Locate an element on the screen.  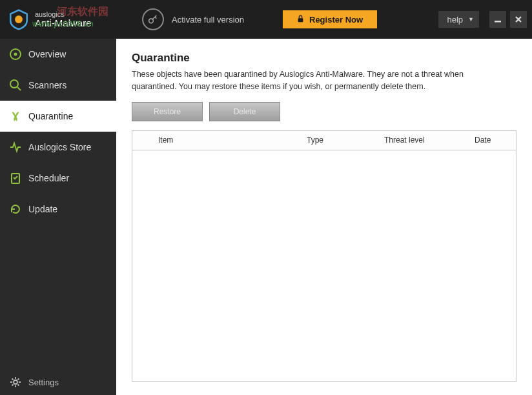
app-logo-icon is located at coordinates (19, 19).